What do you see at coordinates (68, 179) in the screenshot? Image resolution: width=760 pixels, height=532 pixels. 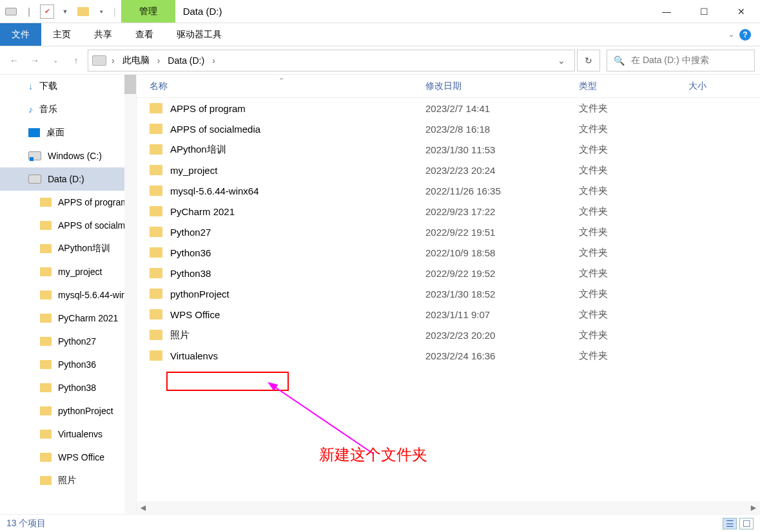 I see `tree-data-d: Data (D:)` at bounding box center [68, 179].